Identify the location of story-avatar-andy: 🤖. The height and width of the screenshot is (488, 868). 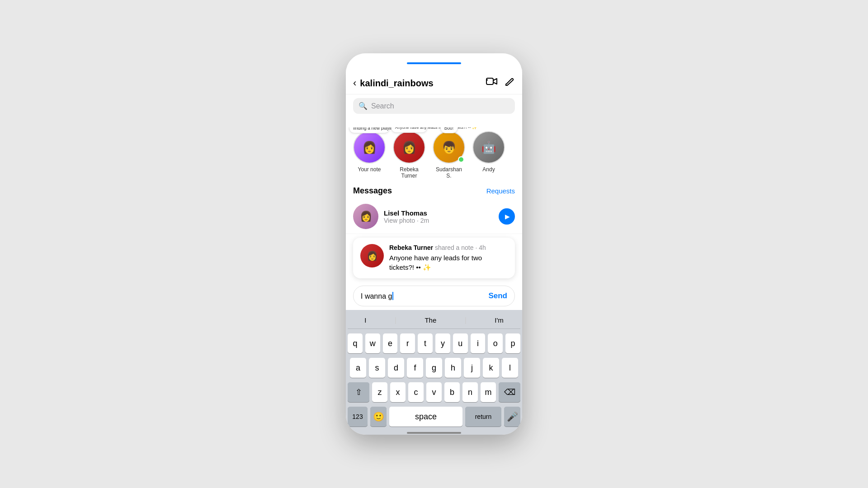
(489, 147).